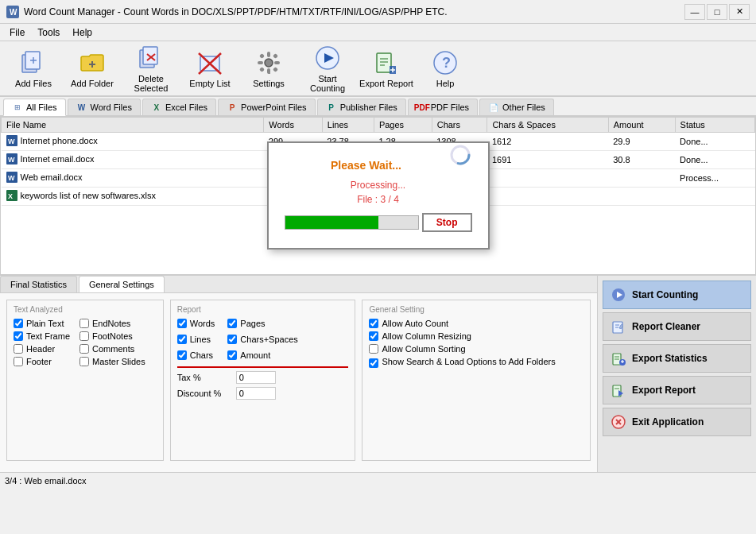  I want to click on stop-button: Stop, so click(447, 222).